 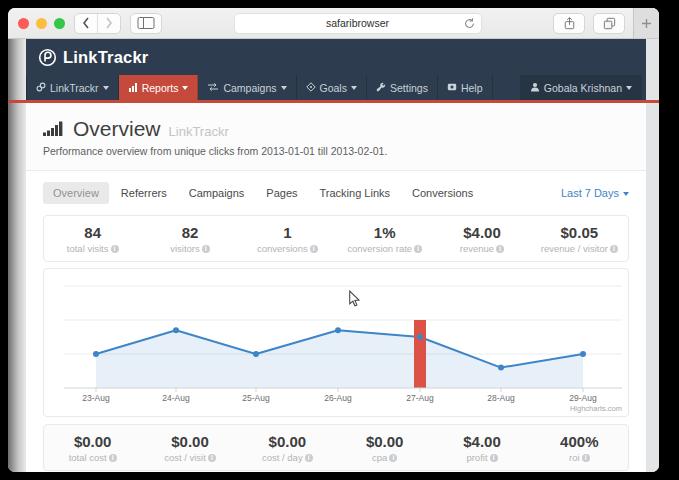 I want to click on tab-pages: Pages, so click(x=282, y=193).